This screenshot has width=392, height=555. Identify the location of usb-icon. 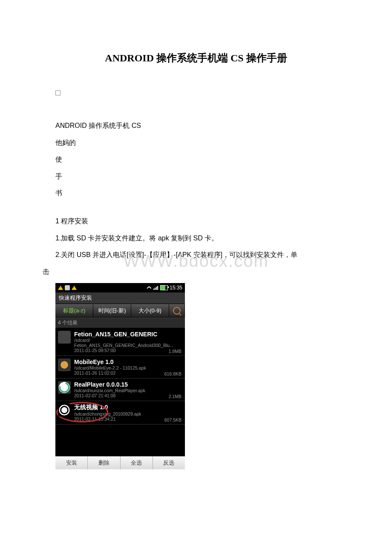
(67, 288).